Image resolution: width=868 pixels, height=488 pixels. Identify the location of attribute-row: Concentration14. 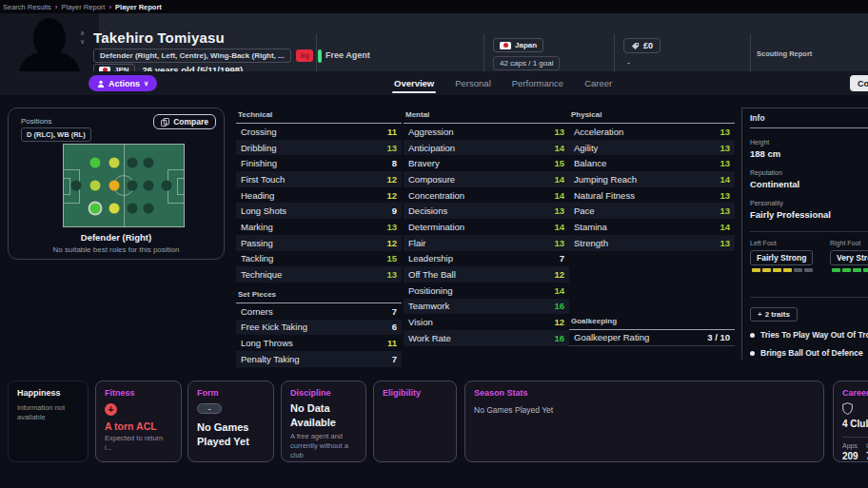
(486, 196).